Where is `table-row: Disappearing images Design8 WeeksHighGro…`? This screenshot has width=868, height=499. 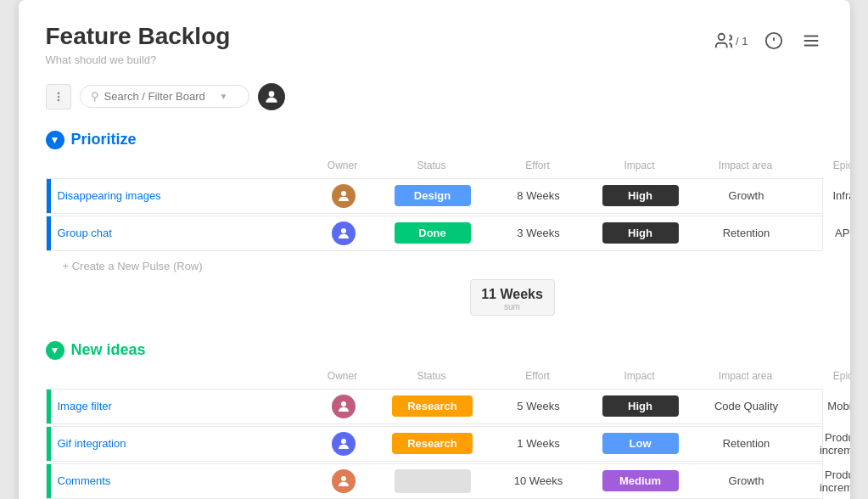 table-row: Disappearing images Design8 WeeksHighGro… is located at coordinates (434, 196).